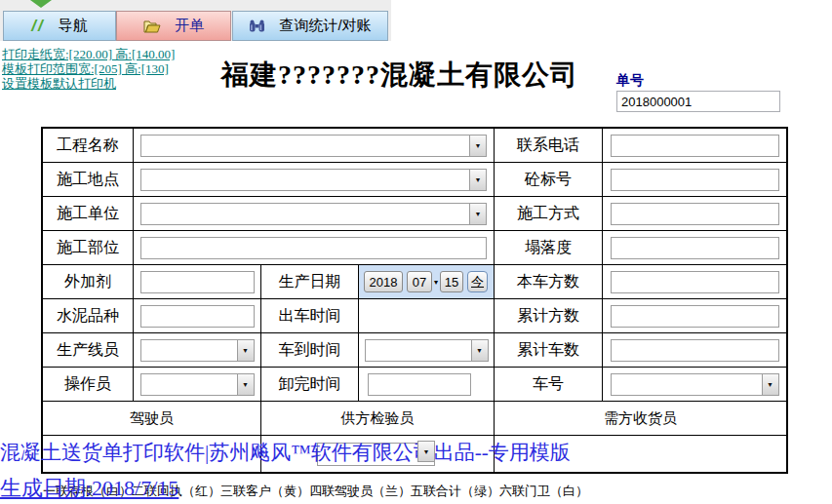 Image resolution: width=832 pixels, height=504 pixels. Describe the element at coordinates (197, 384) in the screenshot. I see `operator-combobox: ▼` at that location.